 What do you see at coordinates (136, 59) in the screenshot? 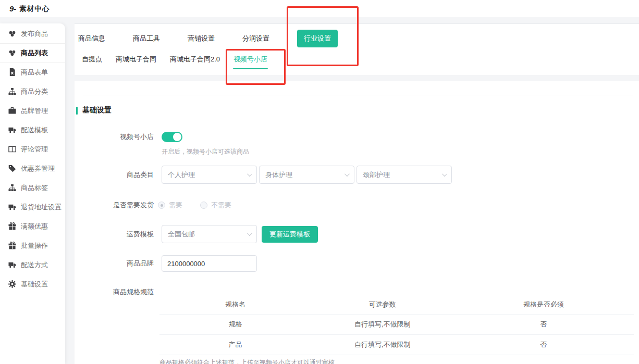
I see `subtab-mall-e-contract: 商城电子合同` at bounding box center [136, 59].